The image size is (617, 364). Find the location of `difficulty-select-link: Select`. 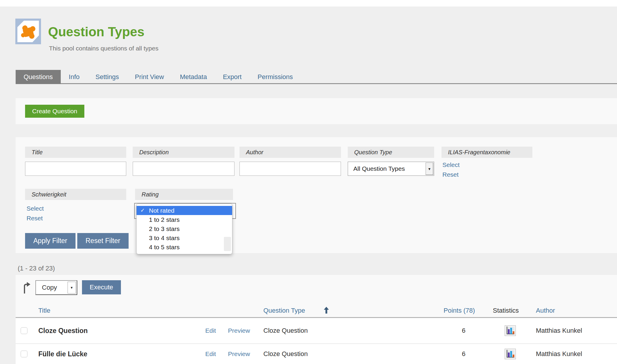

difficulty-select-link: Select is located at coordinates (35, 209).